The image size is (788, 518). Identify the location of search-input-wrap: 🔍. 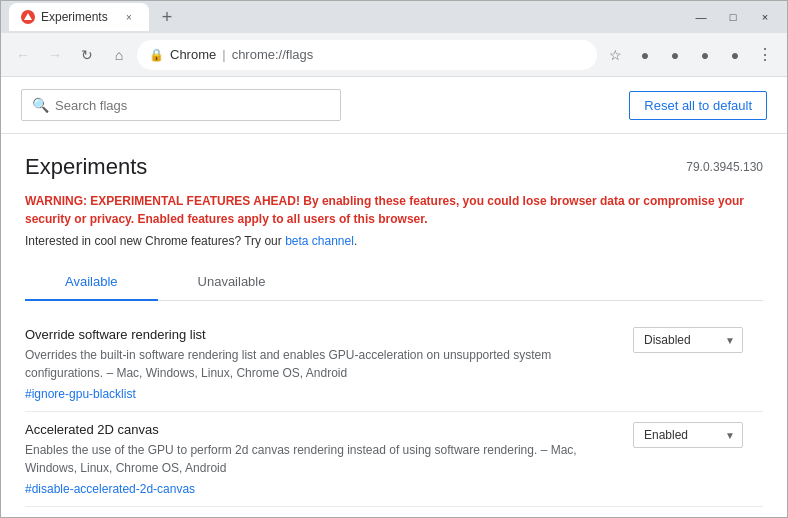
(181, 105).